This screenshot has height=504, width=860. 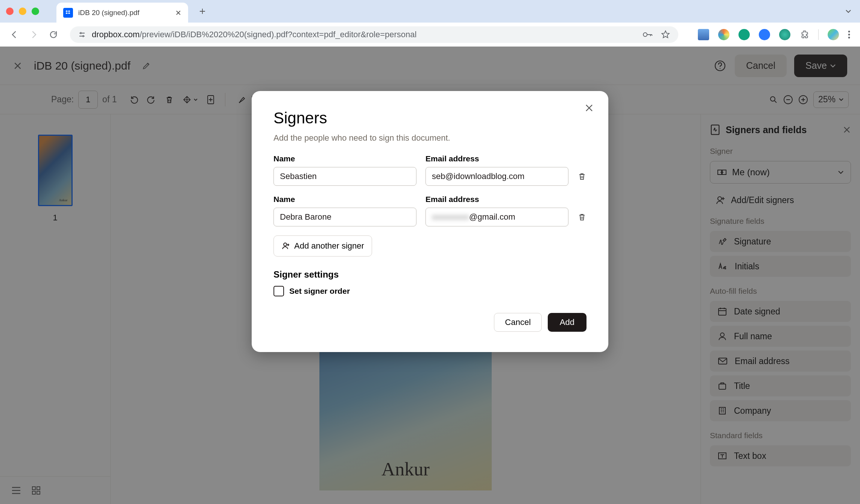 What do you see at coordinates (847, 130) in the screenshot?
I see `close-panel-button` at bounding box center [847, 130].